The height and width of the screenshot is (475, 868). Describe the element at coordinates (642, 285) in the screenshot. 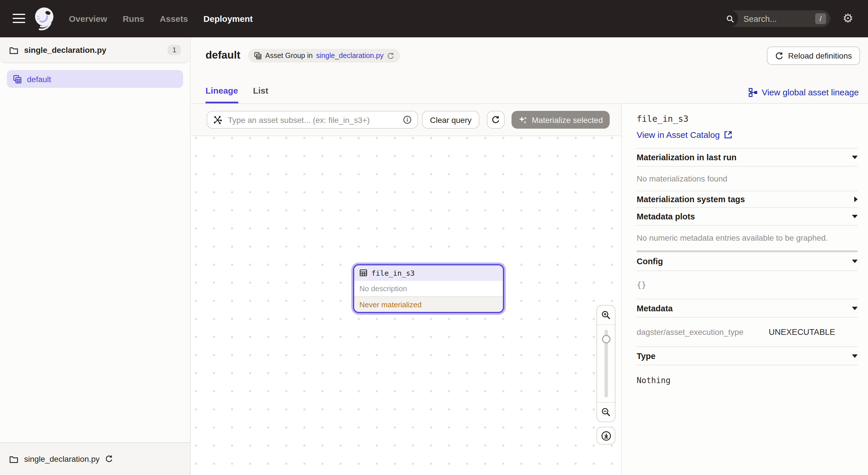

I see `config-json: {}` at that location.